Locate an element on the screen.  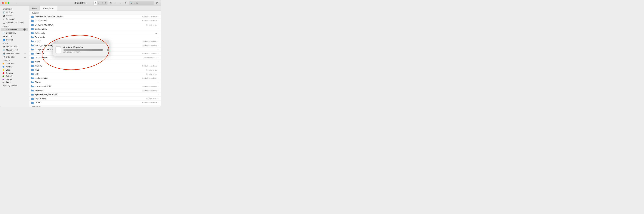
table-row: Sportovec213_foto Radek › is located at coordinates (95, 94).